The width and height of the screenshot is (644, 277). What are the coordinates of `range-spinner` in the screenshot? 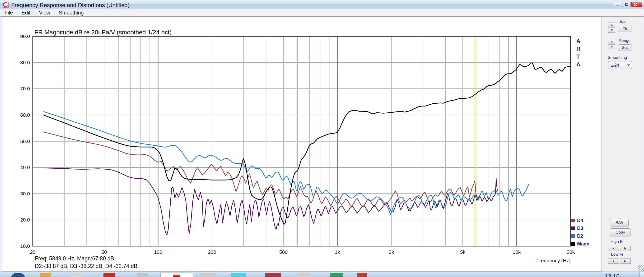 It's located at (612, 44).